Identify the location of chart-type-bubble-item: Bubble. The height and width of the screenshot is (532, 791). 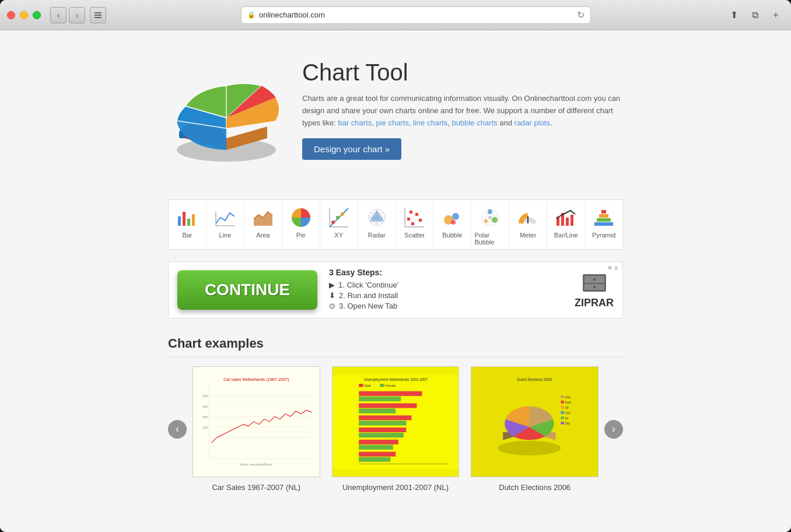
(453, 225).